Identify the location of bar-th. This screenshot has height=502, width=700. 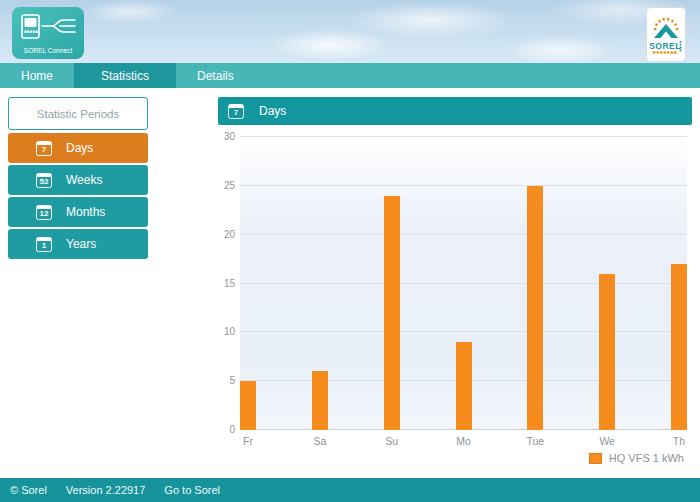
(679, 347).